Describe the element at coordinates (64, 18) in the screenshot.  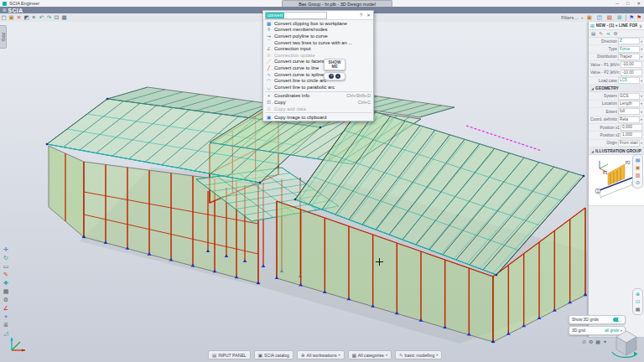
I see `image-icon: ▦` at that location.